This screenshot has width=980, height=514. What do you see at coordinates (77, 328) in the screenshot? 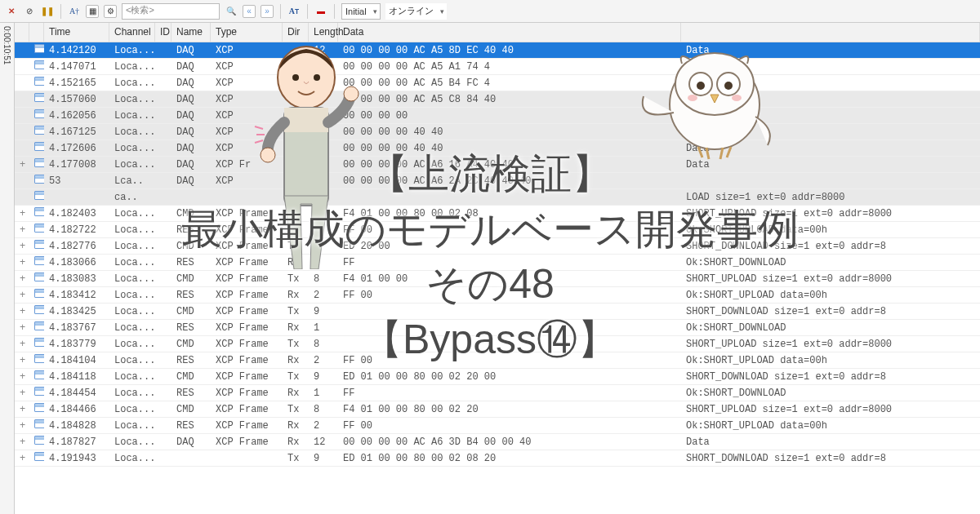
I see `cell-time: 4.183767` at bounding box center [77, 328].